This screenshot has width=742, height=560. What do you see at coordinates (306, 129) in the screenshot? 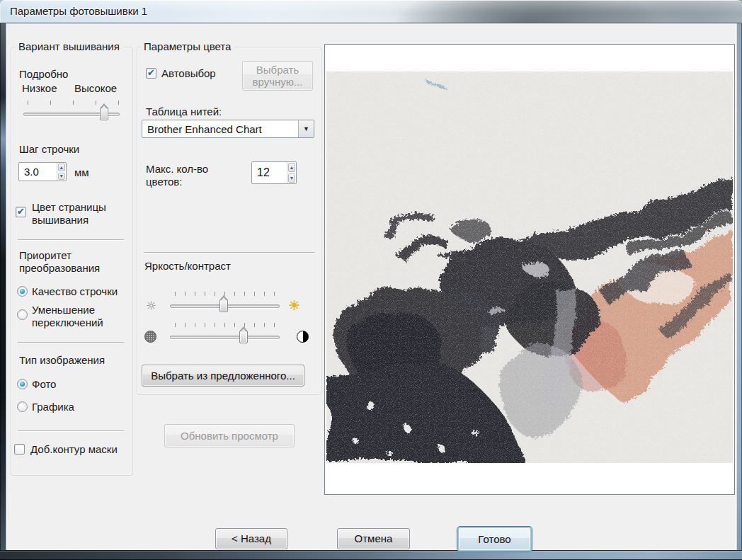
I see `chevron-down-icon: ▼` at bounding box center [306, 129].